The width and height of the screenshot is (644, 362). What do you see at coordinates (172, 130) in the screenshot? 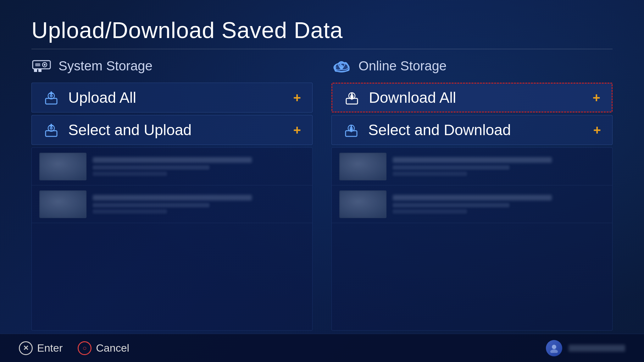
I see `select-upload-button: Select and Upload +` at bounding box center [172, 130].